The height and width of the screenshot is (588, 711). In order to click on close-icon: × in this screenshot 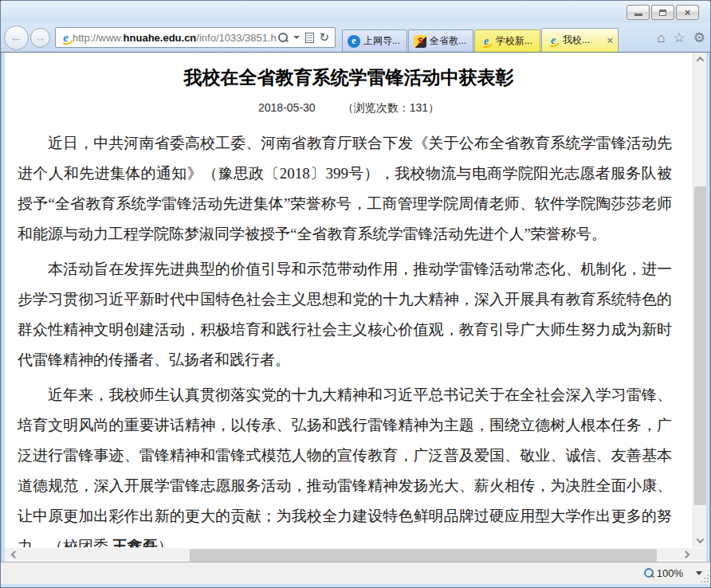, I will do `click(688, 13)`.